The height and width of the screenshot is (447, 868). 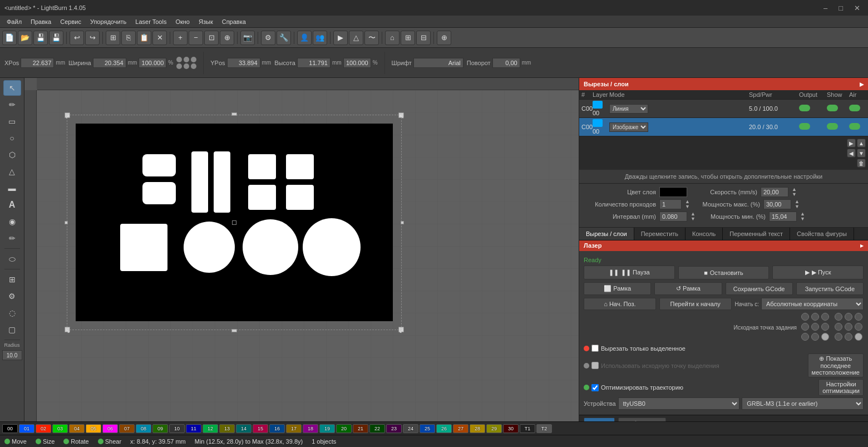 What do you see at coordinates (620, 304) in the screenshot?
I see `home-button: ⌂ Нач. Поз.` at bounding box center [620, 304].